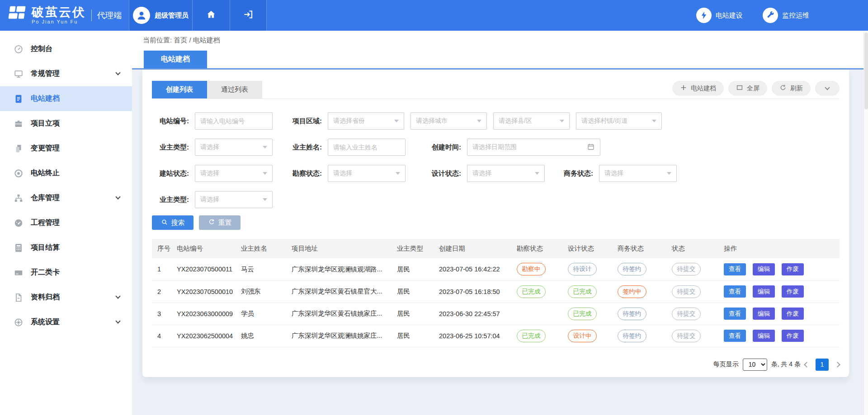  I want to click on station-no-input, so click(234, 121).